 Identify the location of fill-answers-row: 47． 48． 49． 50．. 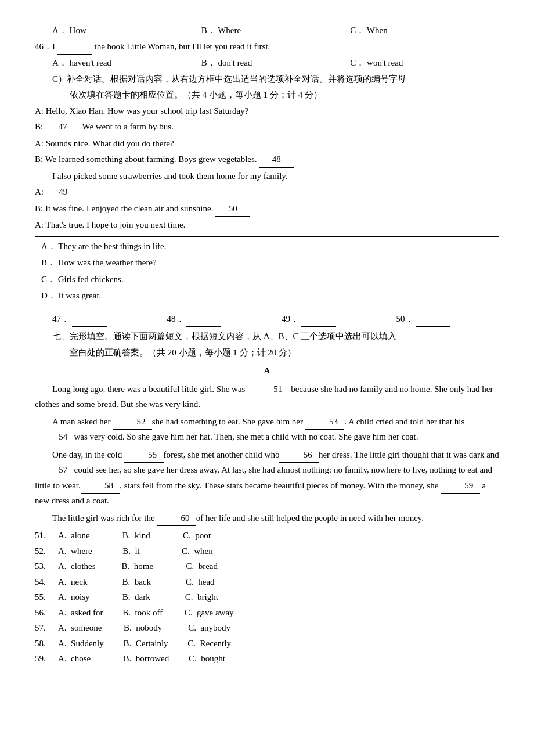
(276, 319).